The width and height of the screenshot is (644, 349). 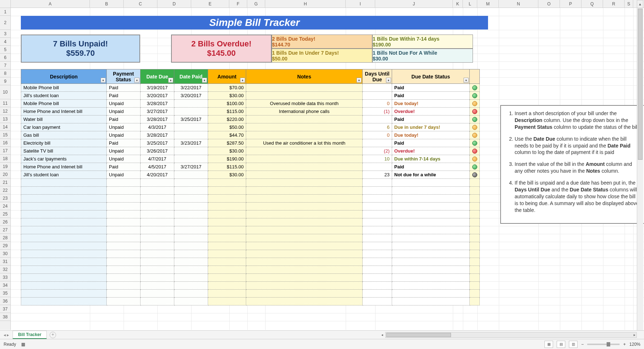 What do you see at coordinates (614, 4) in the screenshot?
I see `column-header-R: R` at bounding box center [614, 4].